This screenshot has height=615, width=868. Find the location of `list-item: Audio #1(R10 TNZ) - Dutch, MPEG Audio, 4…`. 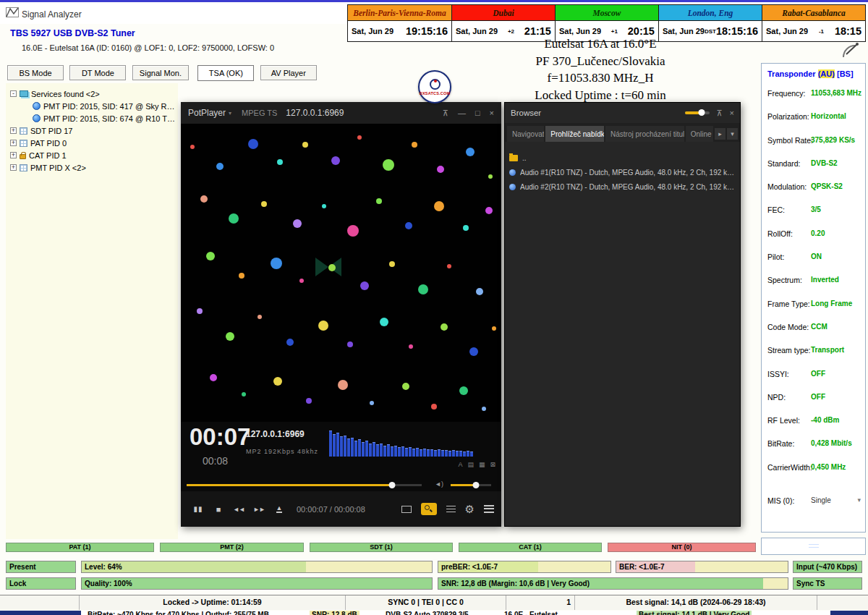

list-item: Audio #1(R10 TNZ) - Dutch, MPEG Audio, 4… is located at coordinates (622, 172).